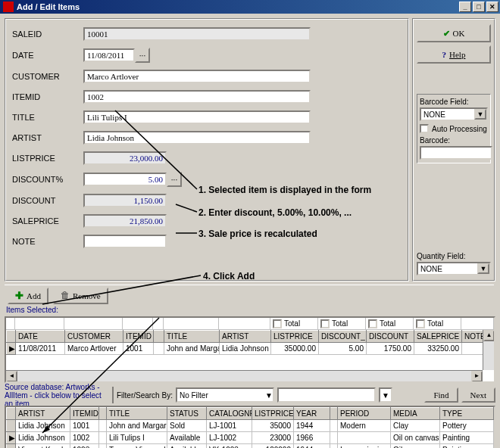 The image size is (500, 448). Describe the element at coordinates (48, 97) in the screenshot. I see `label-itemid: ITEMID` at that location.